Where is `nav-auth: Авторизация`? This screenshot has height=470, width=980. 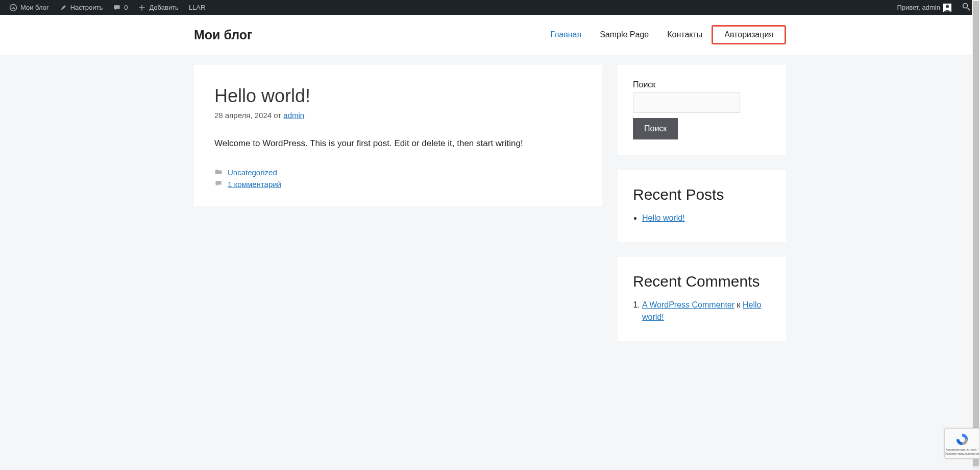
nav-auth: Авторизация is located at coordinates (749, 35).